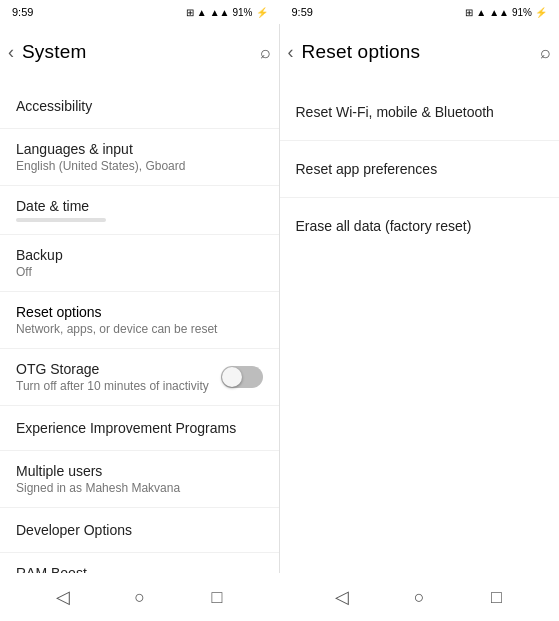 Image resolution: width=559 pixels, height=621 pixels. Describe the element at coordinates (291, 52) in the screenshot. I see `right-back-icon: ‹` at that location.